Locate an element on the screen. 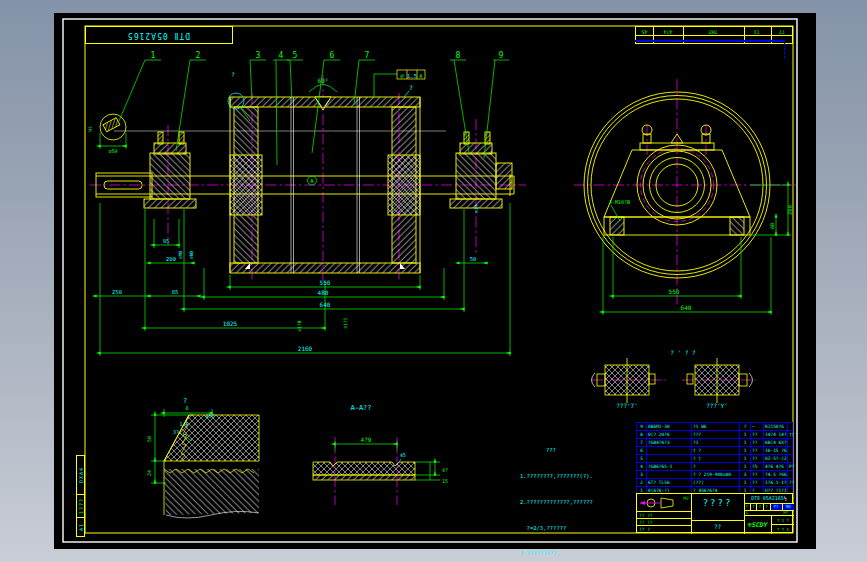  drawing-title: ???? is located at coordinates (718, 507).